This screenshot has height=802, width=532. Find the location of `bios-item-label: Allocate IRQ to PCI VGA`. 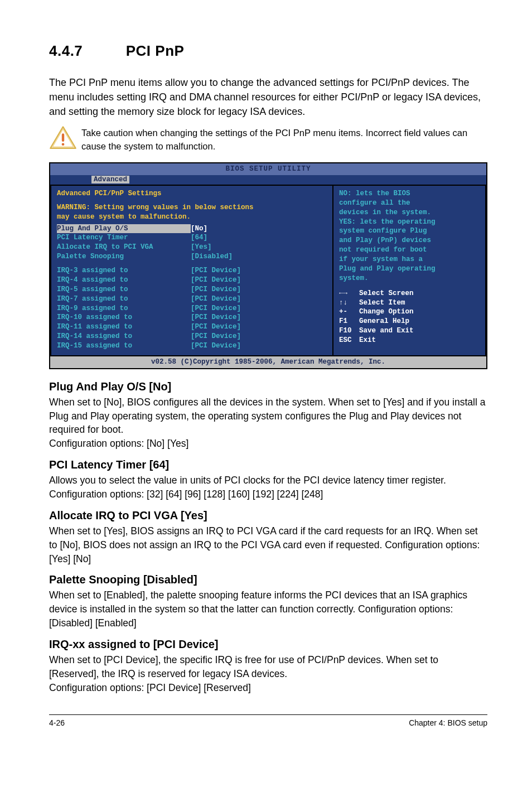

bios-item-label: Allocate IRQ to PCI VGA is located at coordinates (124, 248).